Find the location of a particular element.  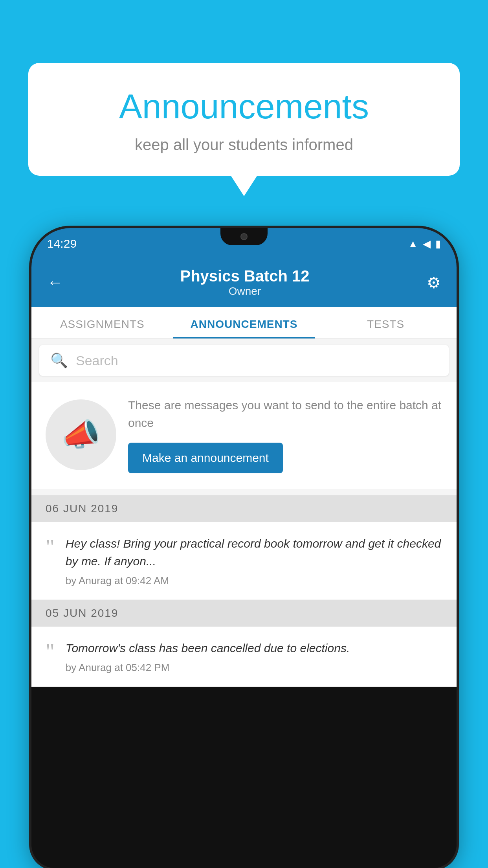

search-bar: 🔍 Search is located at coordinates (244, 360).